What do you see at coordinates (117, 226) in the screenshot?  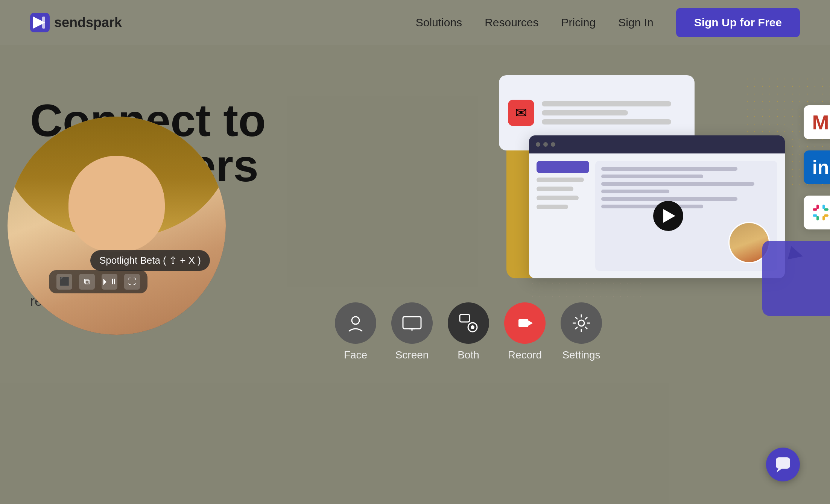 I see `camera-preview` at bounding box center [117, 226].